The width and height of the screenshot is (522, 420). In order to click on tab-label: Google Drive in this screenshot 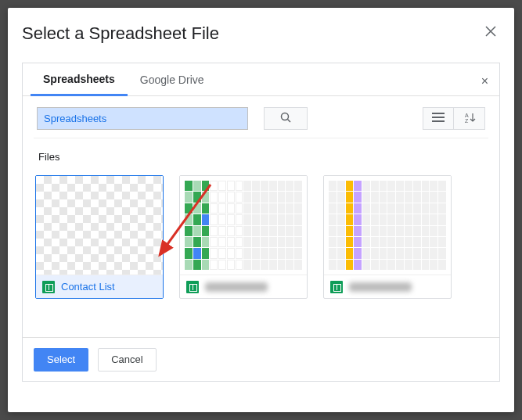, I will do `click(172, 80)`.